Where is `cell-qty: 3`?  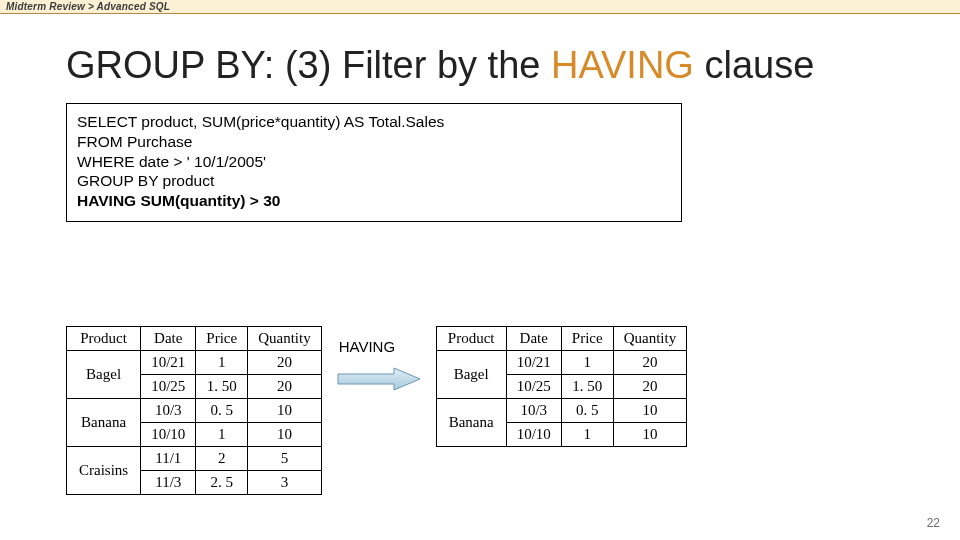 cell-qty: 3 is located at coordinates (285, 483).